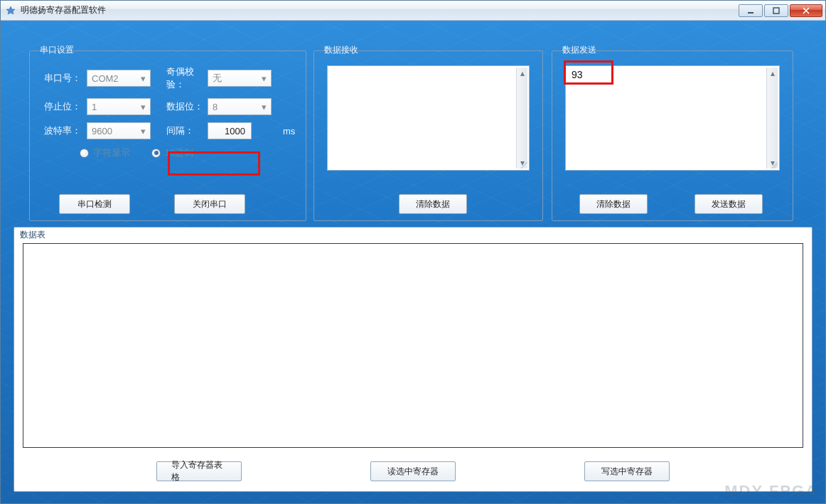 The height and width of the screenshot is (504, 826). What do you see at coordinates (289, 131) in the screenshot?
I see `label-unit-ms: ms` at bounding box center [289, 131].